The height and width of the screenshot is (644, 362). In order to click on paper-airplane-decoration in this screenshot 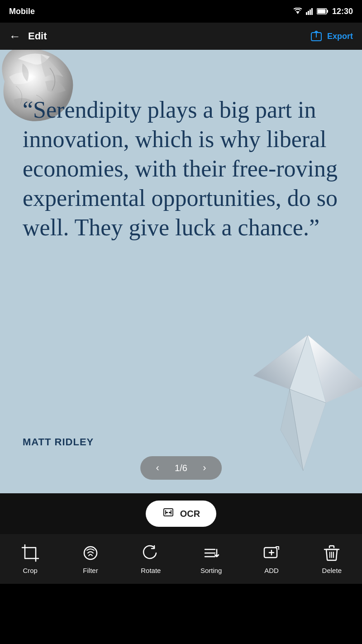, I will do `click(303, 403)`.